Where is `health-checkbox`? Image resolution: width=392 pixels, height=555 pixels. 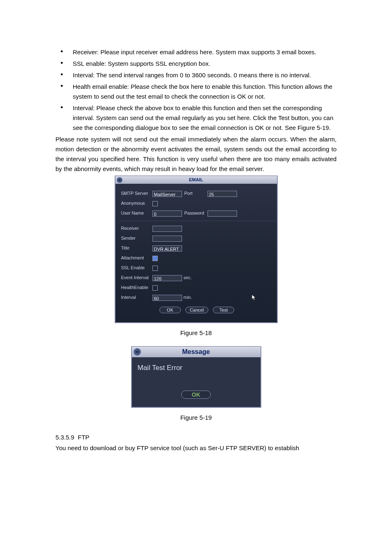 health-checkbox is located at coordinates (155, 288).